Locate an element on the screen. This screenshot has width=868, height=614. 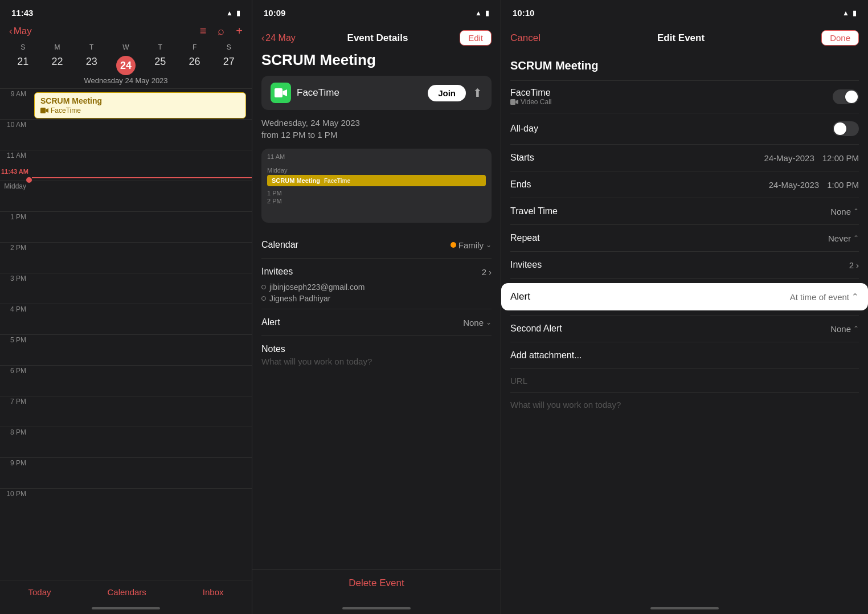
today-date: 24 is located at coordinates (126, 66).